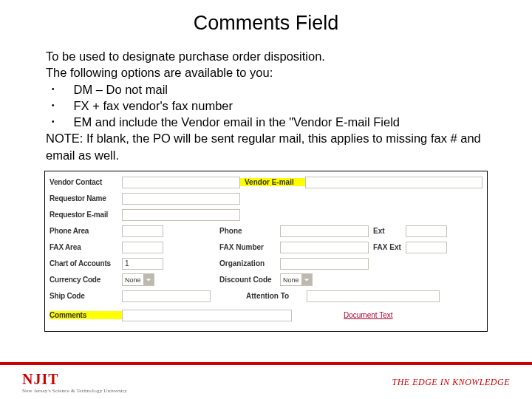 The image size is (532, 399). I want to click on label-ship: Ship Code, so click(86, 296).